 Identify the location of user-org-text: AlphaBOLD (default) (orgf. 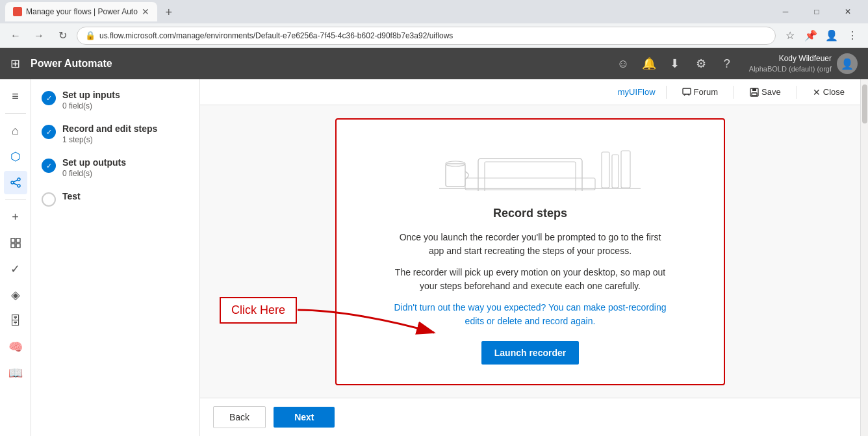
(790, 69).